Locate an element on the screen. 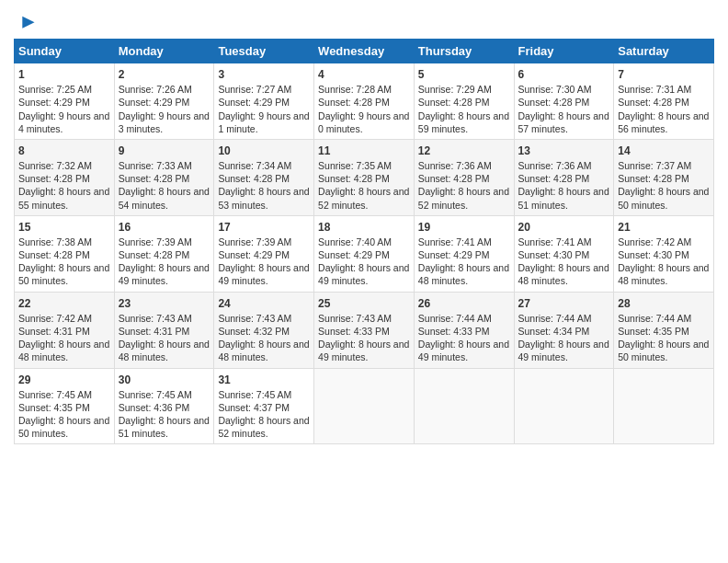 The image size is (728, 563). calendar-week-5: 29 Sunrise: 7:45 AM Sunset: 4:35 PM Dayl… is located at coordinates (364, 407).